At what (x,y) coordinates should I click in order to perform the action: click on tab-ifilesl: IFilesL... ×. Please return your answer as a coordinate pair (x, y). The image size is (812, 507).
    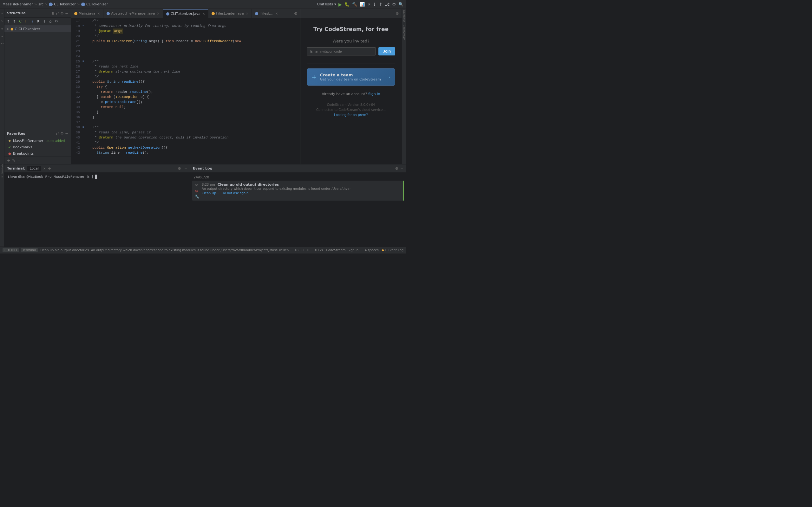
    Looking at the image, I should click on (266, 13).